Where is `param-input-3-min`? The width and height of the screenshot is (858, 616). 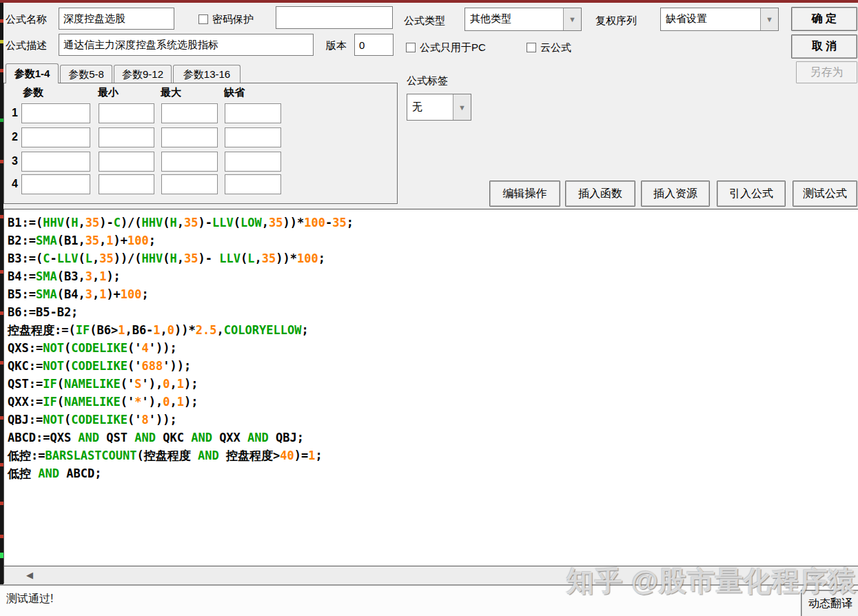
param-input-3-min is located at coordinates (127, 161).